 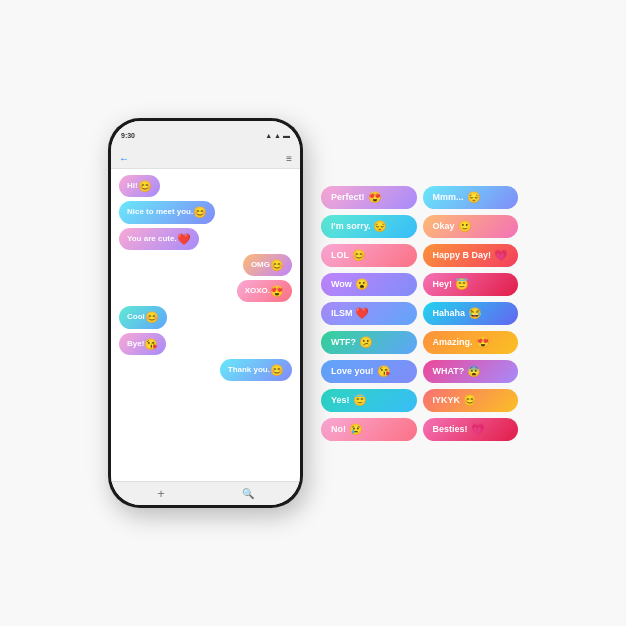 What do you see at coordinates (277, 291) in the screenshot?
I see `bubble-emoji: 😍` at bounding box center [277, 291].